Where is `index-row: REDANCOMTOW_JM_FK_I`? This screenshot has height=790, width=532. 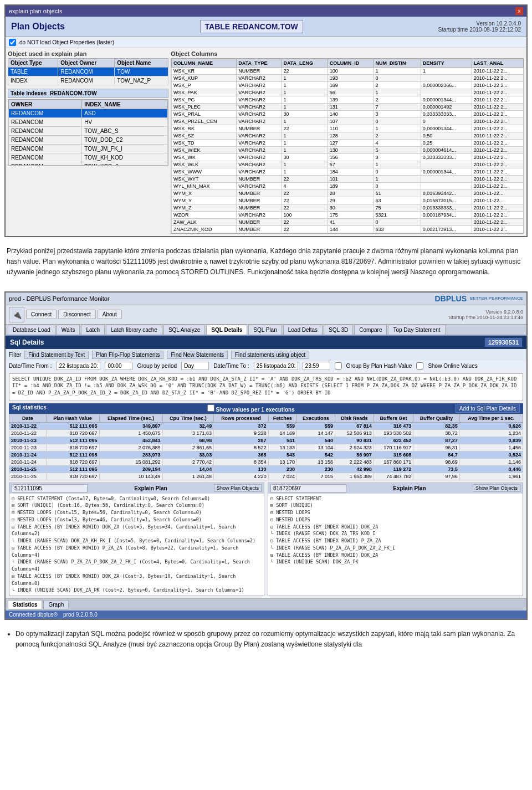 index-row: REDANCOMTOW_JM_FK_I is located at coordinates (89, 149).